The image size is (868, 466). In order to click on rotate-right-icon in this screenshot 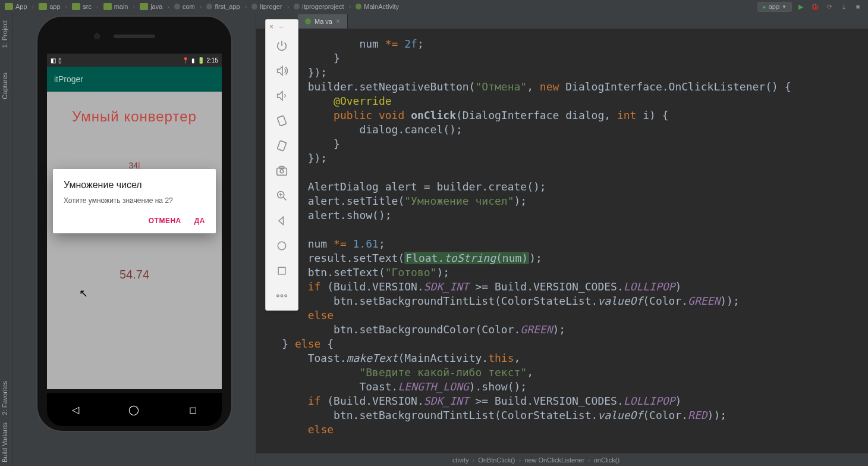, I will do `click(282, 146)`.